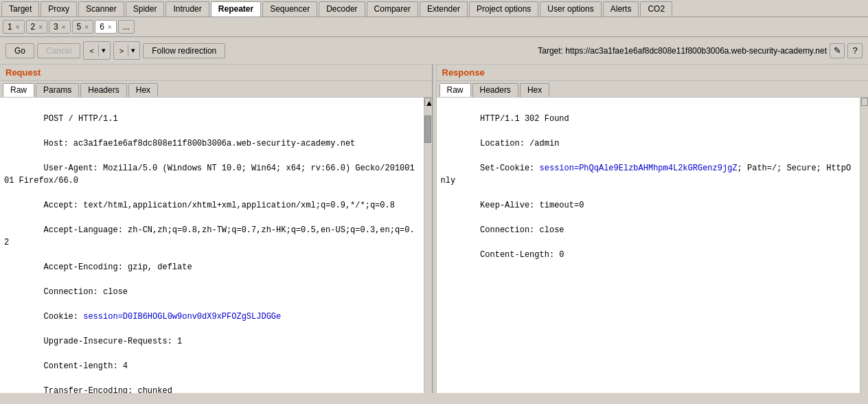 The image size is (868, 404). Describe the element at coordinates (146, 9) in the screenshot. I see `tab-spider: Spider` at that location.